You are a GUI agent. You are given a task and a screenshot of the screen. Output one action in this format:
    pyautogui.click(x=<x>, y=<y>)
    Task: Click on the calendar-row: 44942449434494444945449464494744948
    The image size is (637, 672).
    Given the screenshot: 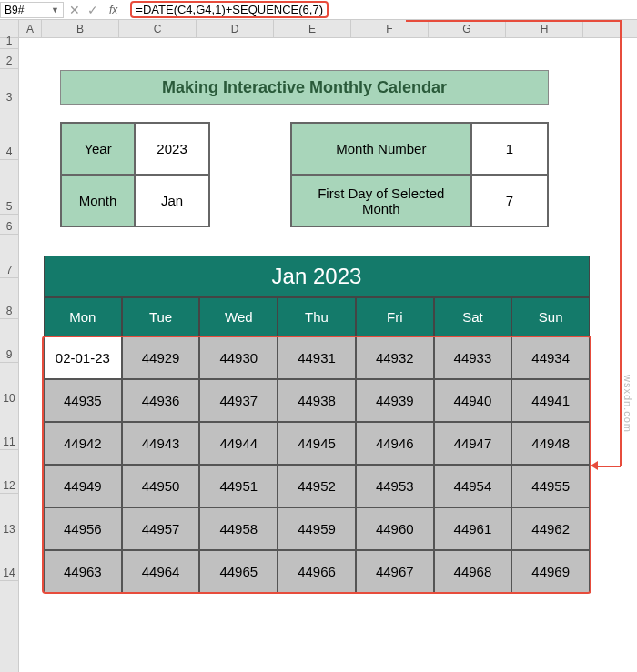 What is the action you would take?
    pyautogui.click(x=317, y=444)
    